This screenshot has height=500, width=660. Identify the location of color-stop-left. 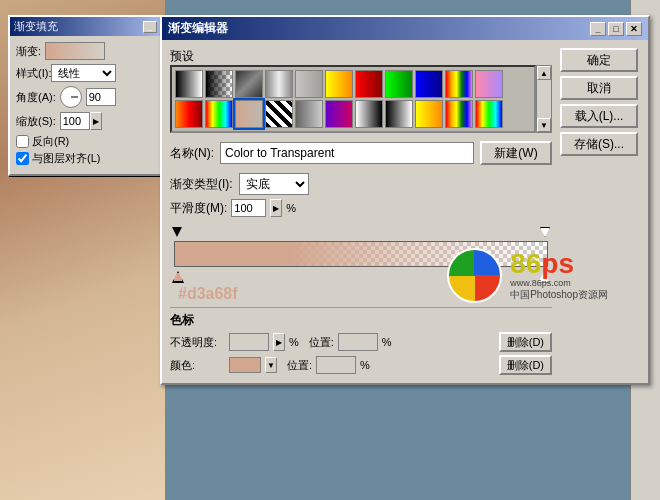
(178, 277).